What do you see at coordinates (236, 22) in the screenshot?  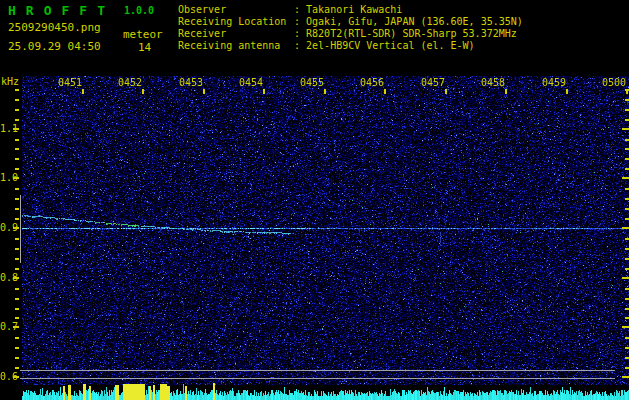 I see `info-label: Receiving Location` at bounding box center [236, 22].